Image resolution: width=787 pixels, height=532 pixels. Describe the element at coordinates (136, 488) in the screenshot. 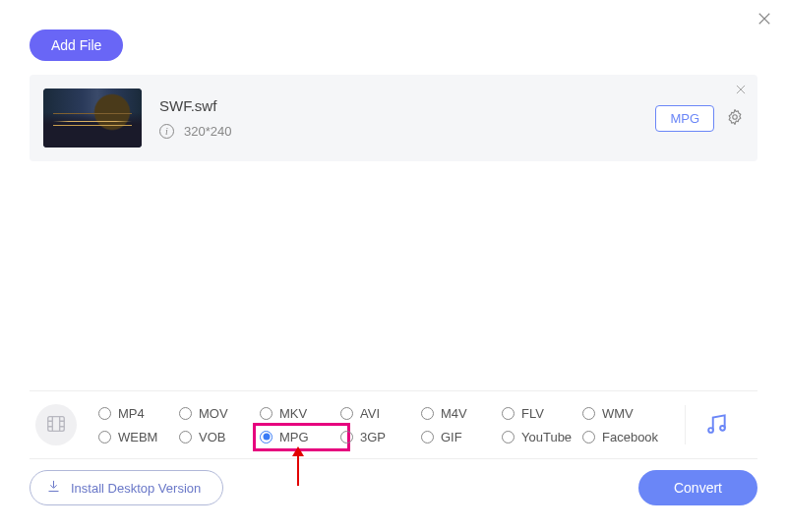

I see `install-desktop-label: Install Desktop Version` at that location.